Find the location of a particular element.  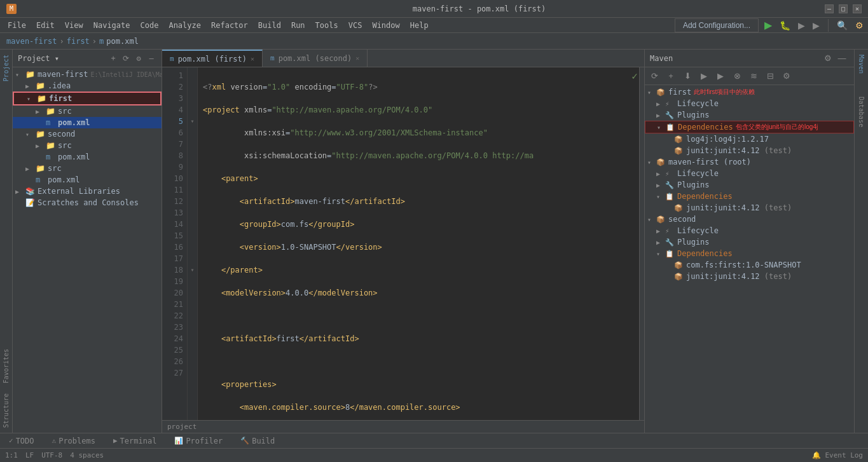

menu-refactor: Refactor is located at coordinates (230, 25).